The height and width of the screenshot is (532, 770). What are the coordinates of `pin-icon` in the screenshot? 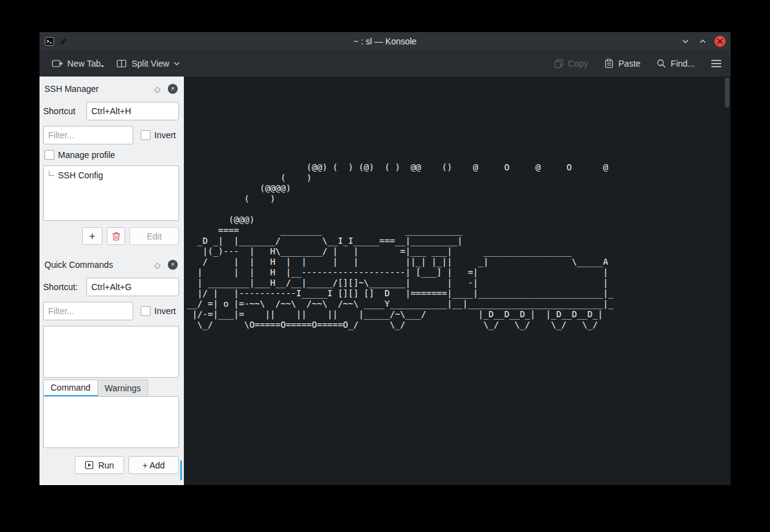 It's located at (64, 41).